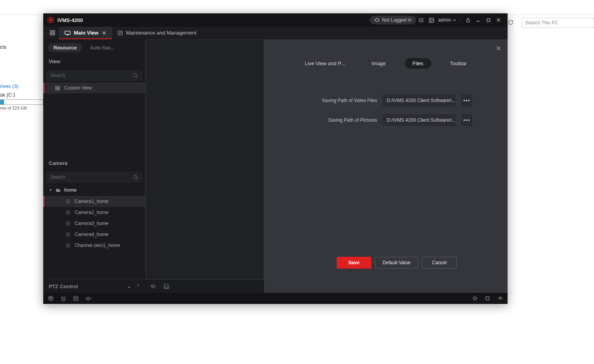 Image resolution: width=594 pixels, height=364 pixels. What do you see at coordinates (94, 201) in the screenshot?
I see `camera-item: Camera1_home` at bounding box center [94, 201].